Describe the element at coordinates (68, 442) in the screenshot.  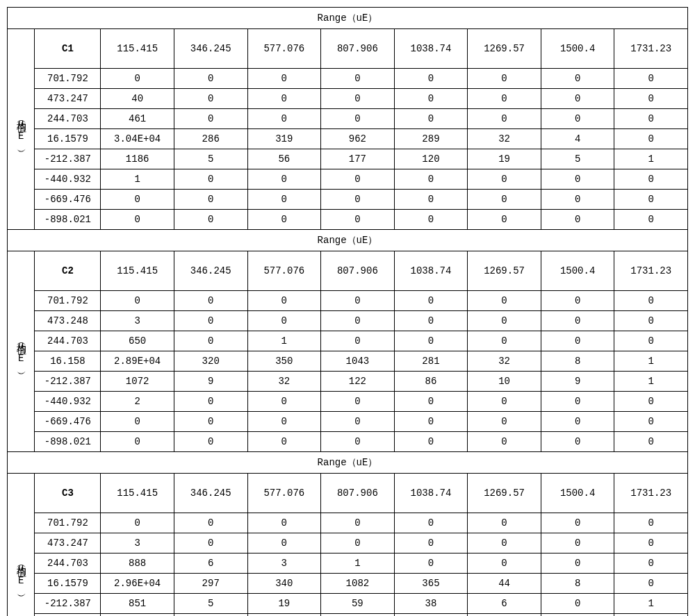
I see `row-label: -898.021` at that location.